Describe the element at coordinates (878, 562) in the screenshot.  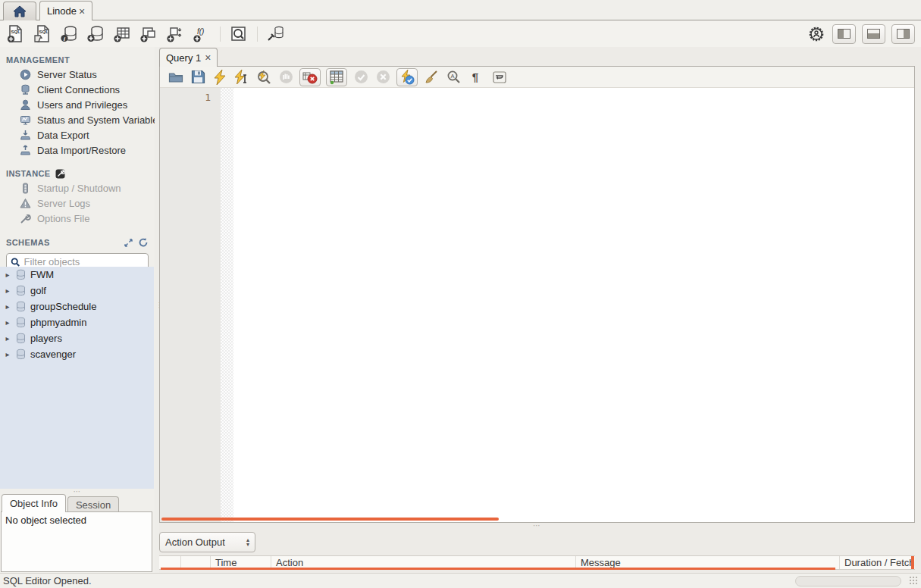
I see `column-duration: Duration / Fetch` at that location.